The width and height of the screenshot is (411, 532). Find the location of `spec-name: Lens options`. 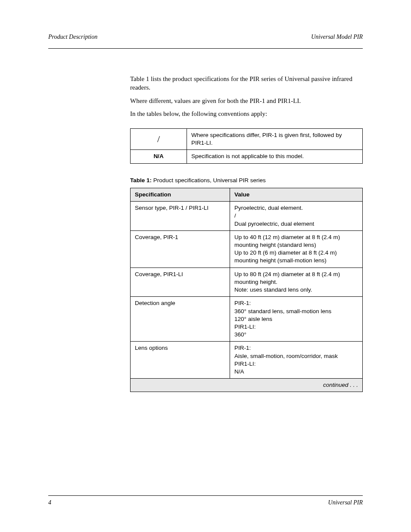

spec-name: Lens options is located at coordinates (180, 360).